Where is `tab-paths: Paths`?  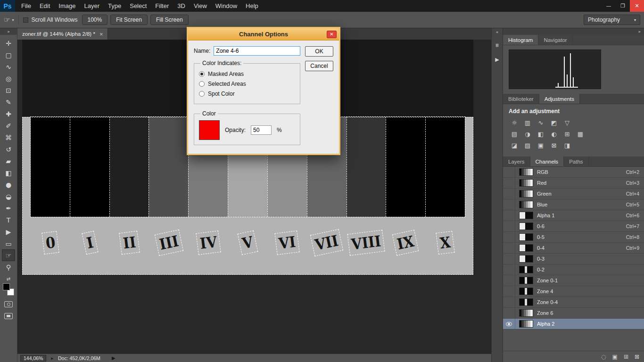
tab-paths: Paths is located at coordinates (576, 161).